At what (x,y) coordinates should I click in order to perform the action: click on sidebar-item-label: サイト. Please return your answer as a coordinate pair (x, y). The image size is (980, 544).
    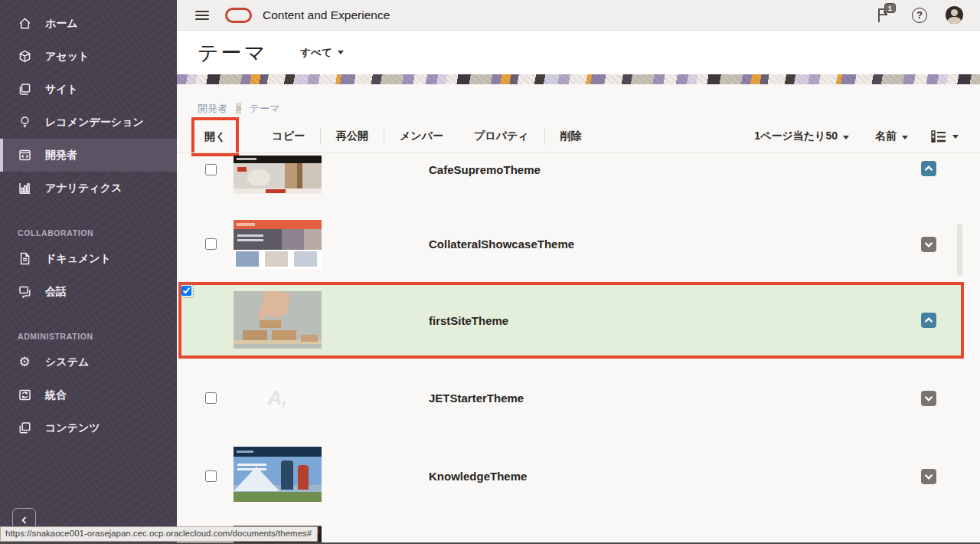
    Looking at the image, I should click on (61, 90).